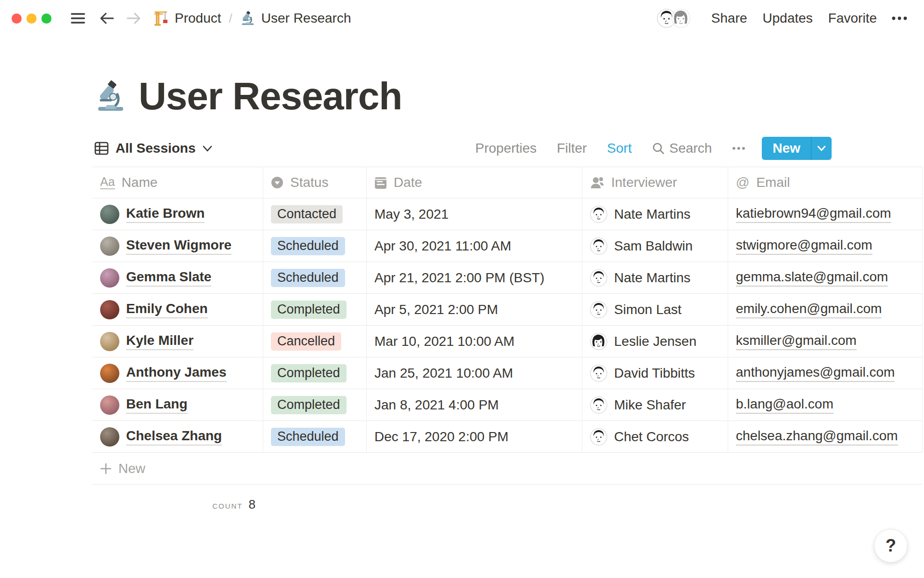 The height and width of the screenshot is (578, 924). Describe the element at coordinates (796, 342) in the screenshot. I see `email-link: ksmiller@gmail.com` at that location.